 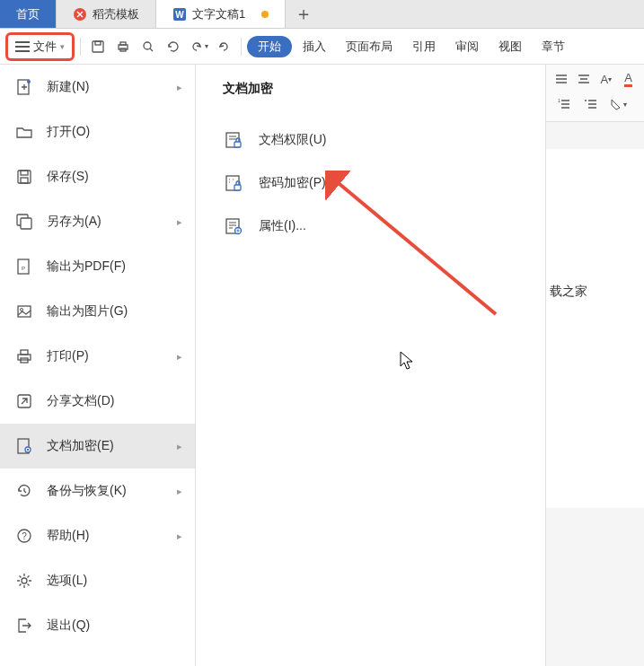 What do you see at coordinates (219, 14) in the screenshot?
I see `tab-doc-label: 文字文稿1` at bounding box center [219, 14].